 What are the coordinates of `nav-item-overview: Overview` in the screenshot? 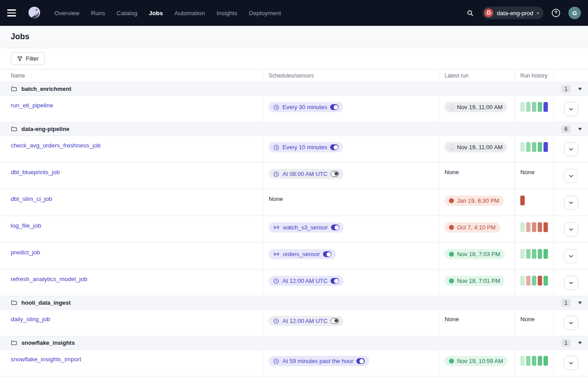 It's located at (67, 13).